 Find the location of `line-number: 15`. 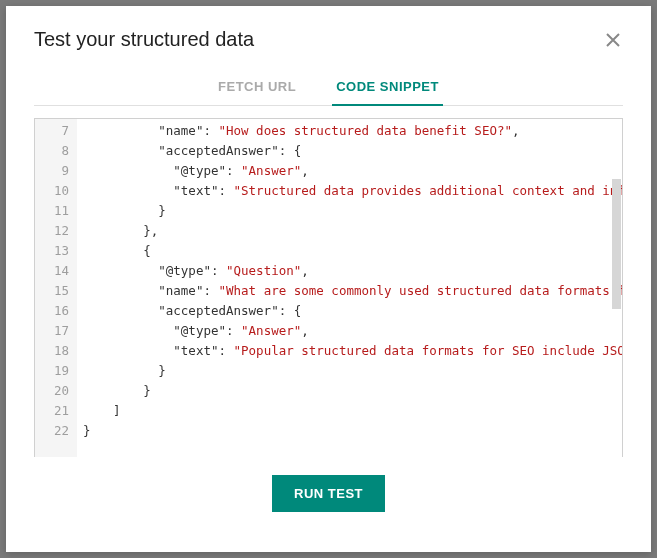

line-number: 15 is located at coordinates (54, 291).